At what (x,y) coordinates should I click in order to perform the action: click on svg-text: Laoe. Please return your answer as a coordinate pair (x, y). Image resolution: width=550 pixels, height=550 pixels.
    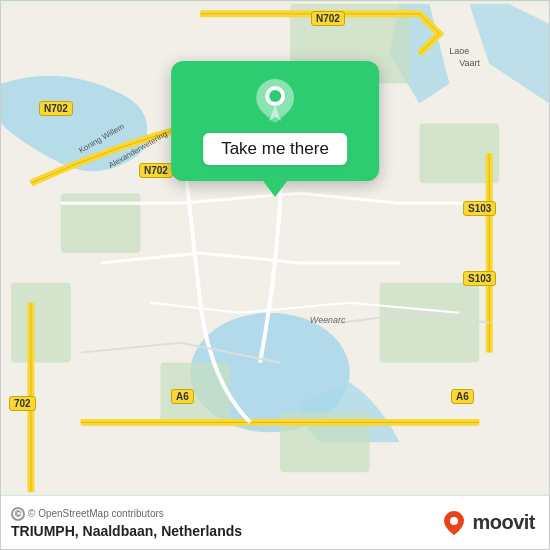
    Looking at the image, I should click on (459, 51).